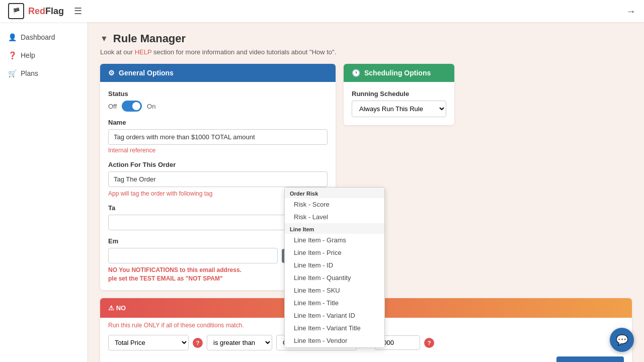 The image size is (644, 362). What do you see at coordinates (335, 316) in the screenshot?
I see `dropdown-item-line-variant-id: Line Item - Variant ID` at bounding box center [335, 316].